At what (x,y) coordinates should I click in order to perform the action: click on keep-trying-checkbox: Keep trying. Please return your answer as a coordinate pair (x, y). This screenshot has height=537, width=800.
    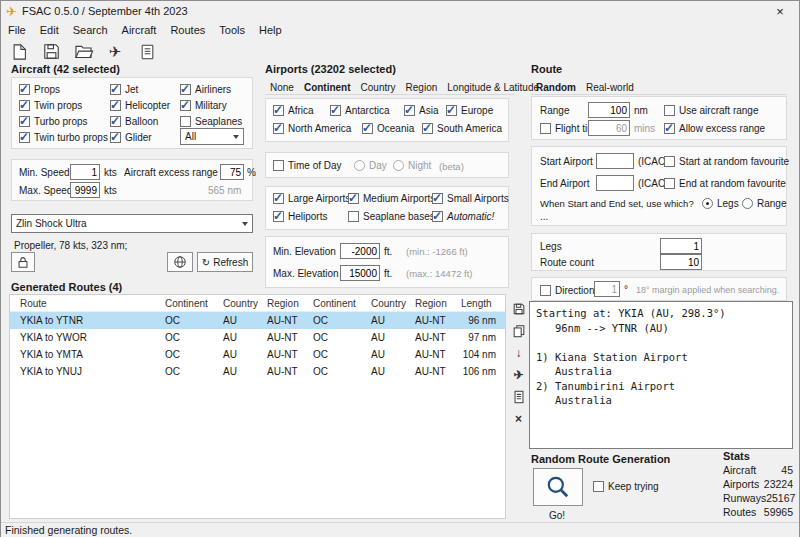
    Looking at the image, I should click on (626, 486).